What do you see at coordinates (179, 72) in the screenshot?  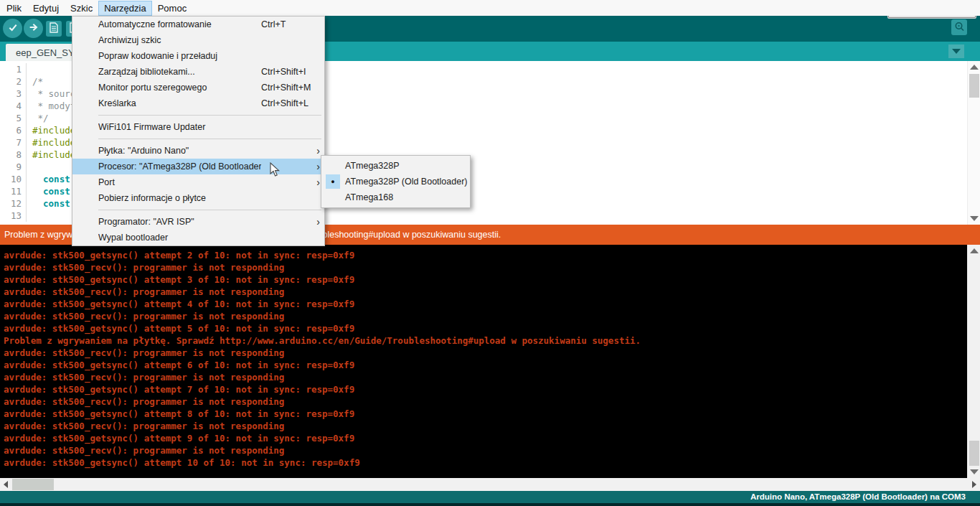 I see `menu-item-label: Zarządzaj bibliotekami...` at bounding box center [179, 72].